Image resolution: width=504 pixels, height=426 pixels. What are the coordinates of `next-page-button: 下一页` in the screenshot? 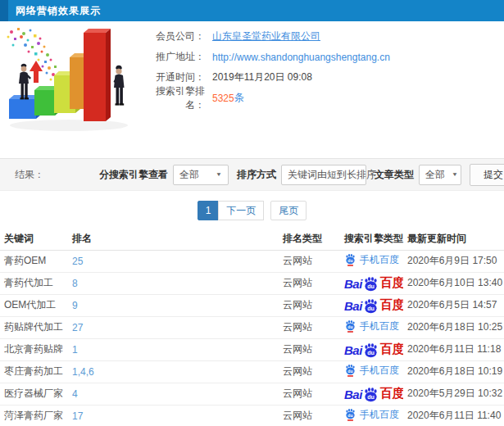 It's located at (241, 211).